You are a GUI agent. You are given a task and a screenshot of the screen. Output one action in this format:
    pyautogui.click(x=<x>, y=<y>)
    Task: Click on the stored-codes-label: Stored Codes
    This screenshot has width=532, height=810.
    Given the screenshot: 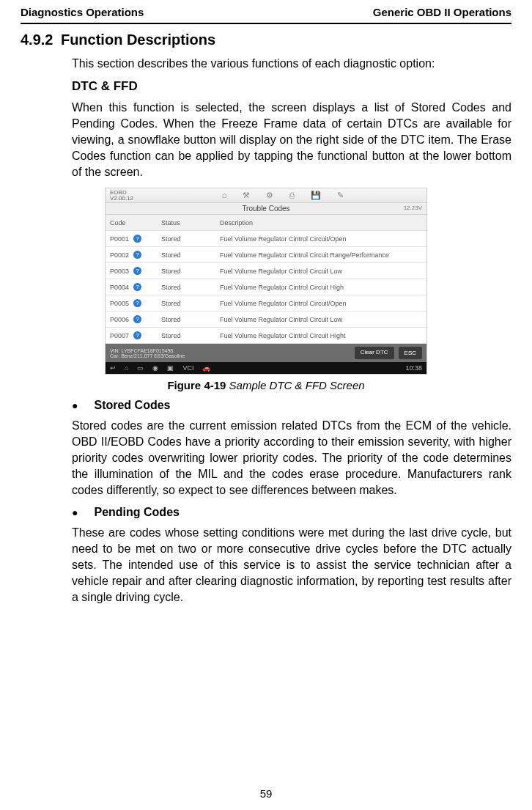 What is the action you would take?
    pyautogui.click(x=132, y=405)
    